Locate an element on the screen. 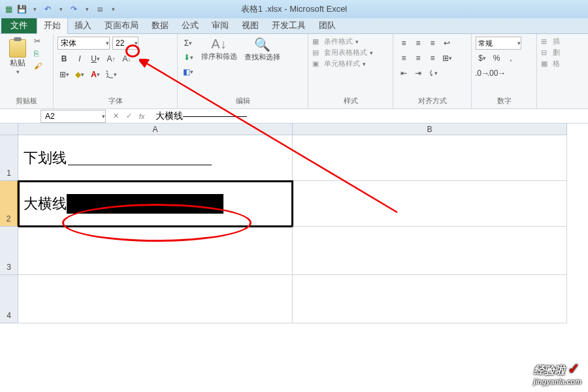 Image resolution: width=588 pixels, height=392 pixels. name-box-value: A2 is located at coordinates (50, 116).